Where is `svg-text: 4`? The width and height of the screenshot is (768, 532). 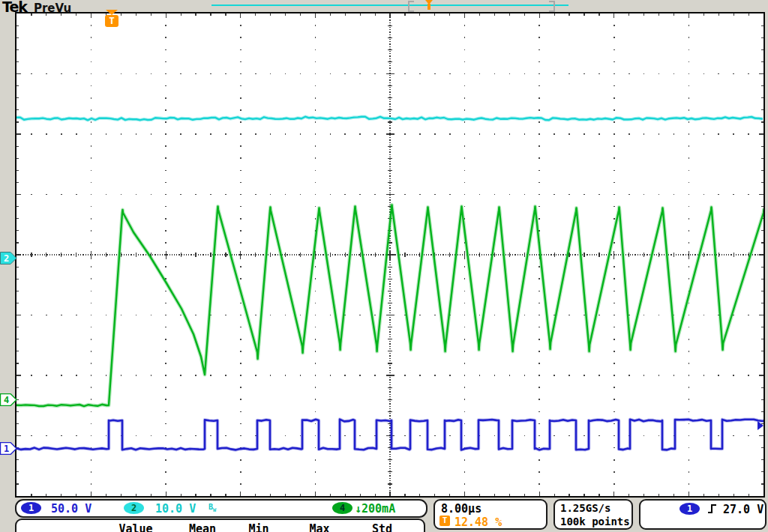 svg-text: 4 is located at coordinates (6, 400).